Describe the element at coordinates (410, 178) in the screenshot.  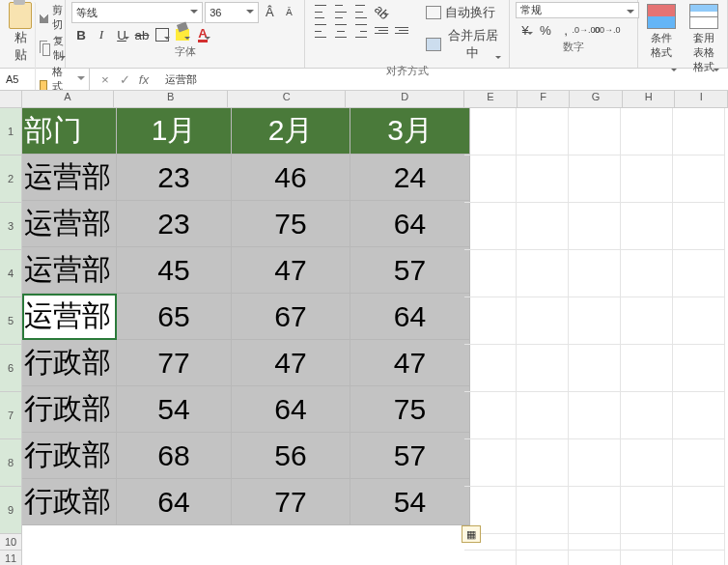
I see `table-cell: 24` at that location.